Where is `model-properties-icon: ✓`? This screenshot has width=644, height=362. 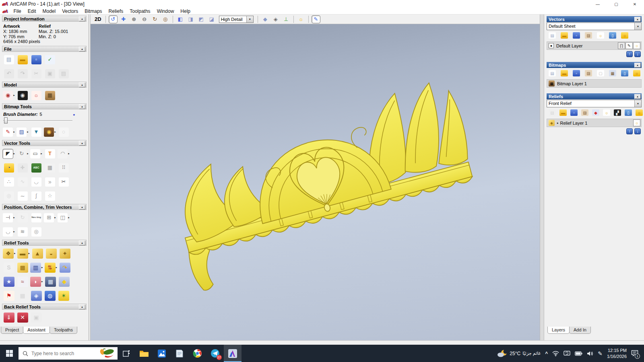
model-properties-icon: ✓ is located at coordinates (50, 60).